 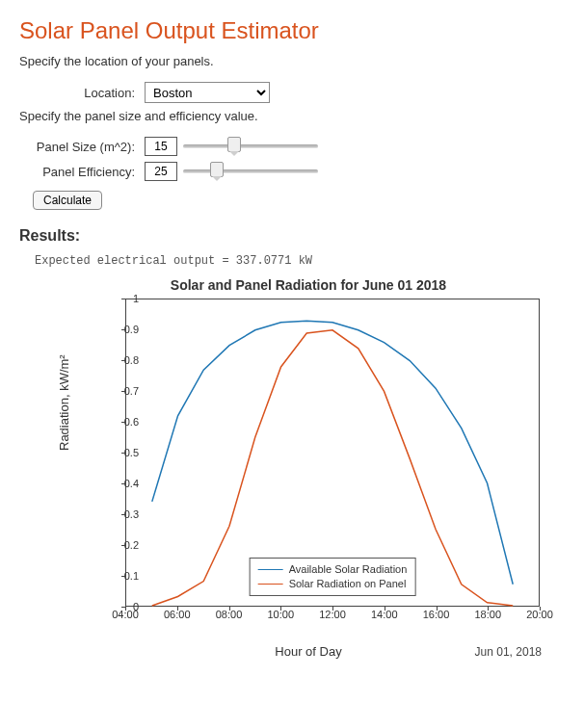 What do you see at coordinates (292, 31) in the screenshot?
I see `page-title: Solar Panel Output Estimator` at bounding box center [292, 31].